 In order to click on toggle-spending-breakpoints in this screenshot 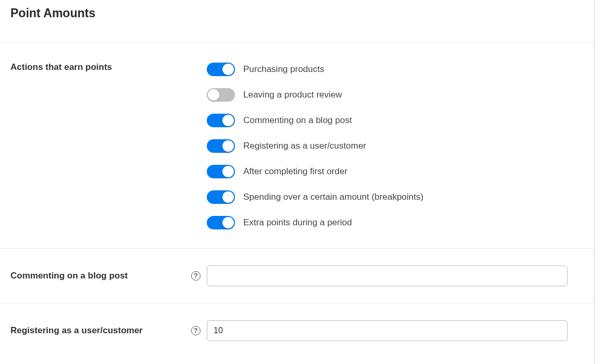, I will do `click(221, 197)`.